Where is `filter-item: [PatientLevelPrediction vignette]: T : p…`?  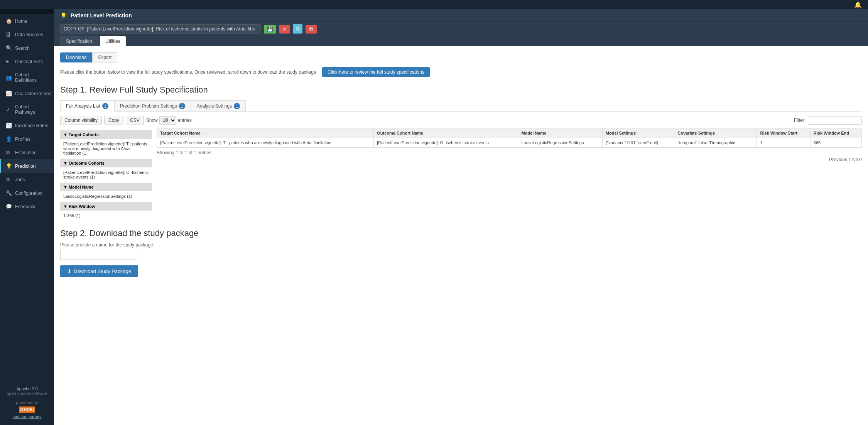
filter-item: [PatientLevelPrediction vignette]: T : p… is located at coordinates (106, 148).